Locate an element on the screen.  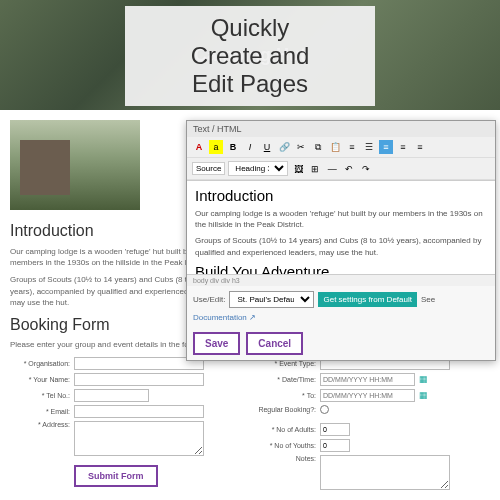
ed-p1: Our camping lodge is a wooden 'refuge' h… is located at coordinates (341, 219).